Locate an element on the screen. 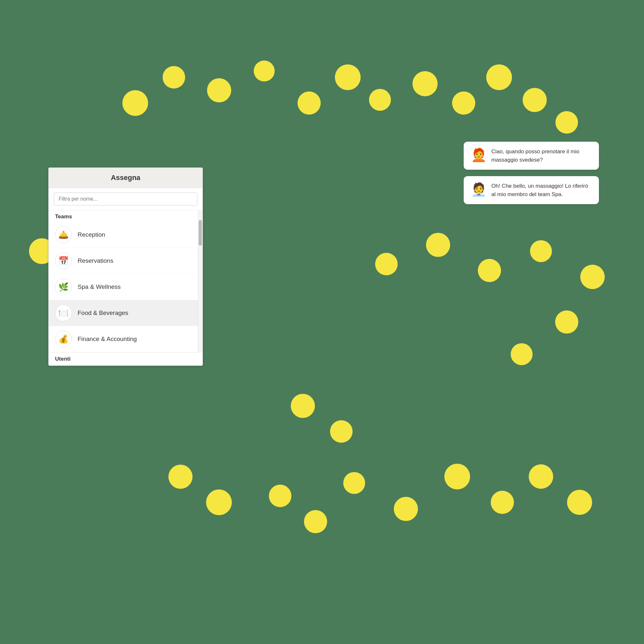  team-name-1: Reservations is located at coordinates (95, 261).